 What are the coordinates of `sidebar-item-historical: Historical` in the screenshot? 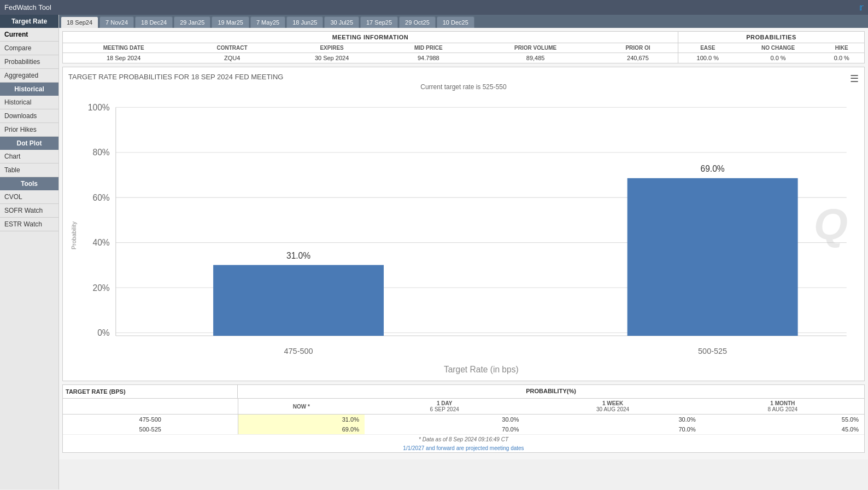 It's located at (30, 103).